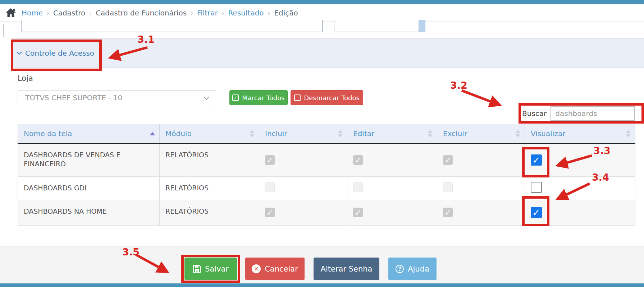 The image size is (644, 287). I want to click on column-header-label: Editar, so click(364, 134).